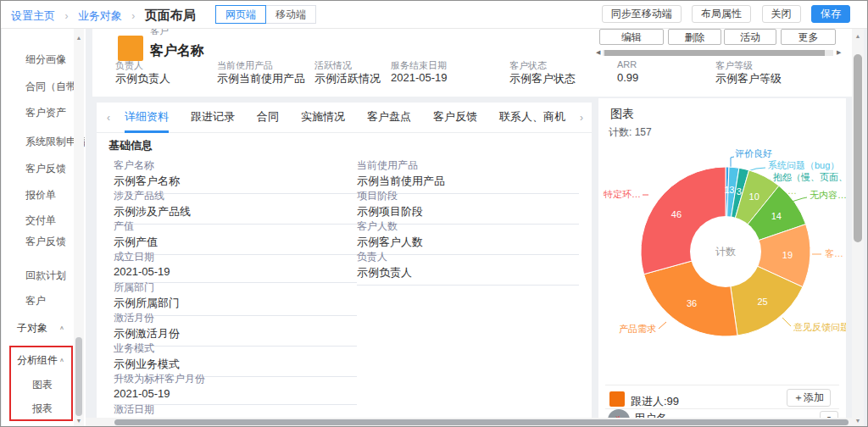 The width and height of the screenshot is (868, 427). Describe the element at coordinates (627, 78) in the screenshot. I see `field-value: 0.99` at that location.